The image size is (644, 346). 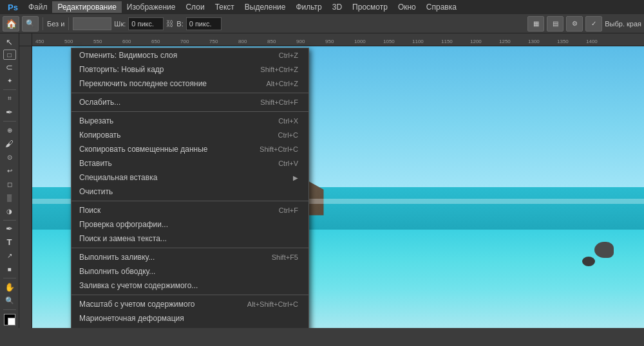 I want to click on menu-item-undo: Отменить: Видимость слояCtrl+Z, so click(x=190, y=55).